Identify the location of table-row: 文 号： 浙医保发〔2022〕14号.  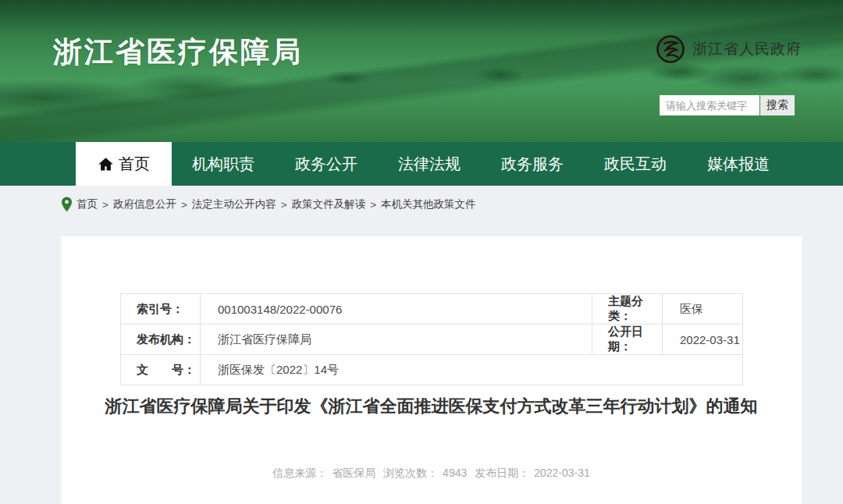
(432, 370).